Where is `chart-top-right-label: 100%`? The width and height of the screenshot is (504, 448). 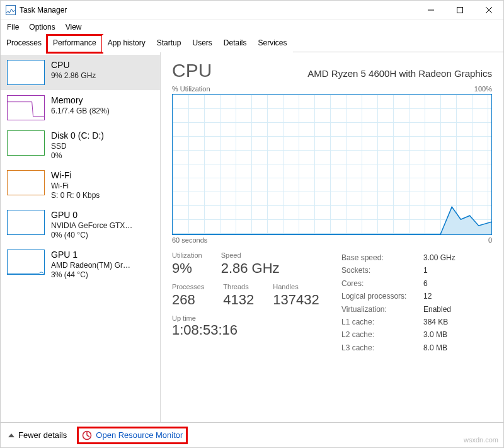 chart-top-right-label: 100% is located at coordinates (483, 89).